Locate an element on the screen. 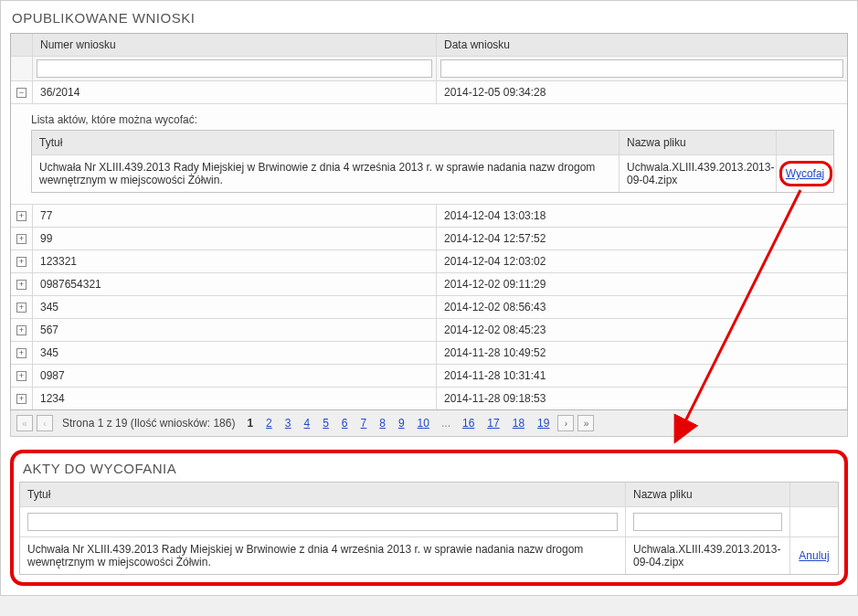 The image size is (858, 616). withdraw-header-row: Tytuł Nazwa pliku is located at coordinates (429, 495).